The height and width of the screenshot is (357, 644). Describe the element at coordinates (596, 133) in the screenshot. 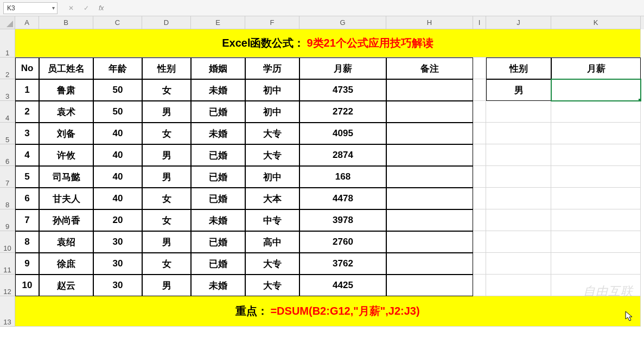

I see `cell-K5` at that location.